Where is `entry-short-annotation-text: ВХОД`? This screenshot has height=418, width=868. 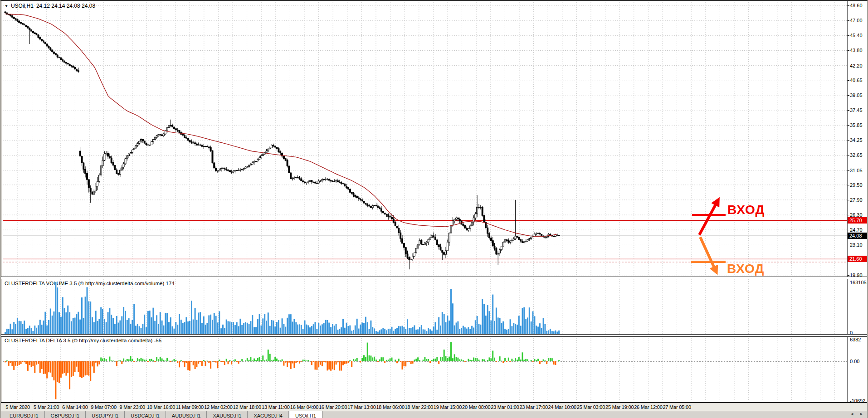
entry-short-annotation-text: ВХОД is located at coordinates (746, 269).